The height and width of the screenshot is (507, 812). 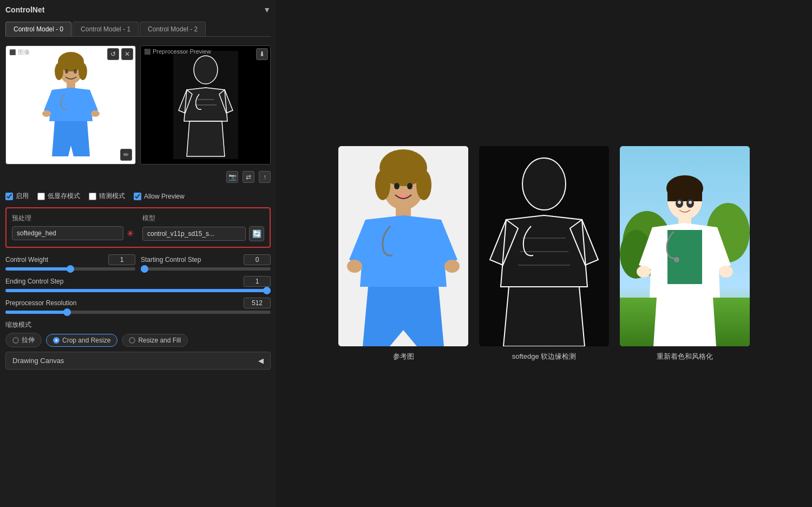 I want to click on panel-title: ControlNet, so click(x=25, y=10).